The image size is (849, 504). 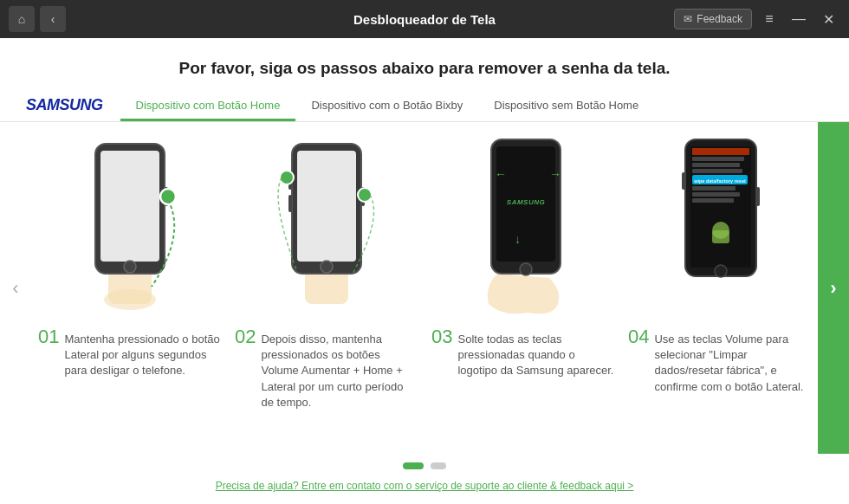 What do you see at coordinates (16, 288) in the screenshot?
I see `prev-arrow: ‹` at bounding box center [16, 288].